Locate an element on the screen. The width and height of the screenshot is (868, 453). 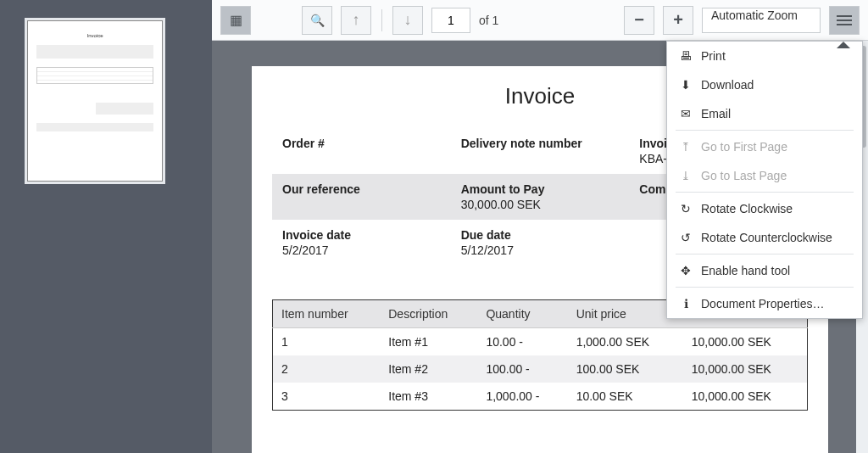
menu-rotate-cw: ↻Rotate Clockwise is located at coordinates (765, 209).